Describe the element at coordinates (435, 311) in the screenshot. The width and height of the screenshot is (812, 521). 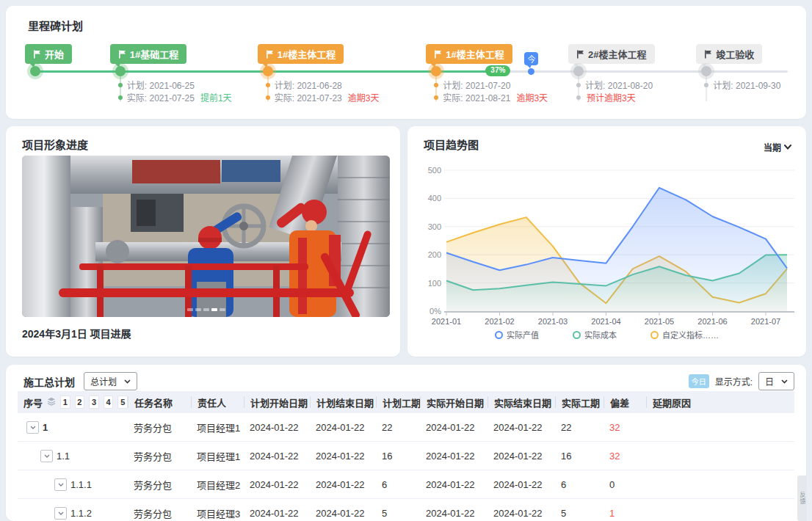
I see `svg-text: 0%` at that location.